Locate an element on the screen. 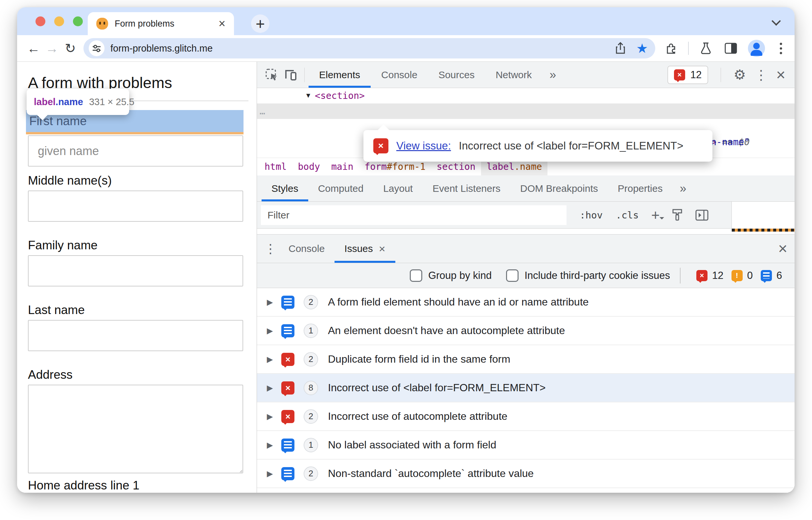 This screenshot has height=520, width=812. overflow-ellipsis: … is located at coordinates (263, 111).